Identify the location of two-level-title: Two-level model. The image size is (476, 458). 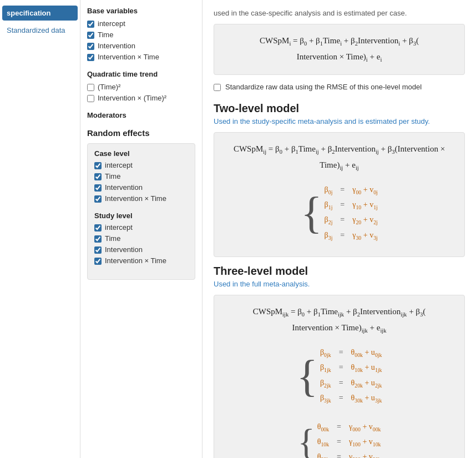
(340, 109).